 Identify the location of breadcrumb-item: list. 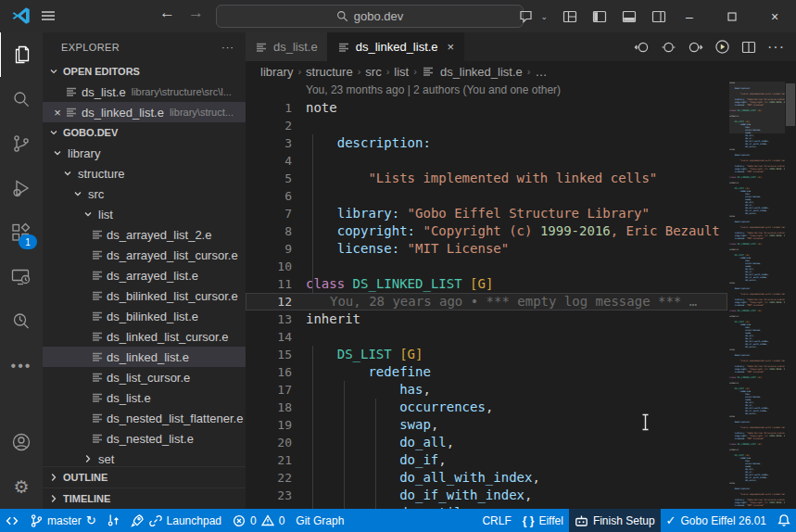
(401, 72).